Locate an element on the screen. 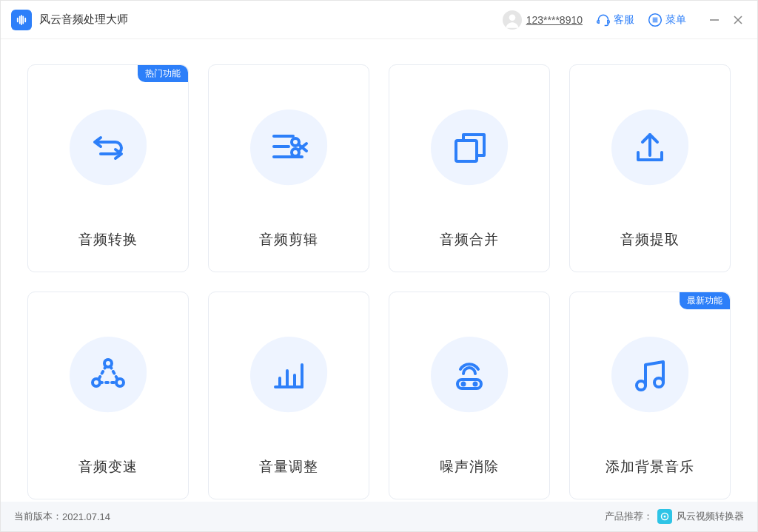 The width and height of the screenshot is (758, 532). menu-icon is located at coordinates (655, 20).